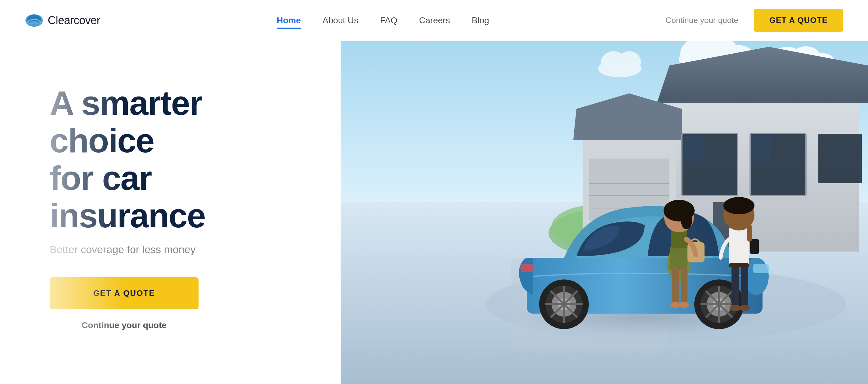  I want to click on nav-about: About Us, so click(340, 21).